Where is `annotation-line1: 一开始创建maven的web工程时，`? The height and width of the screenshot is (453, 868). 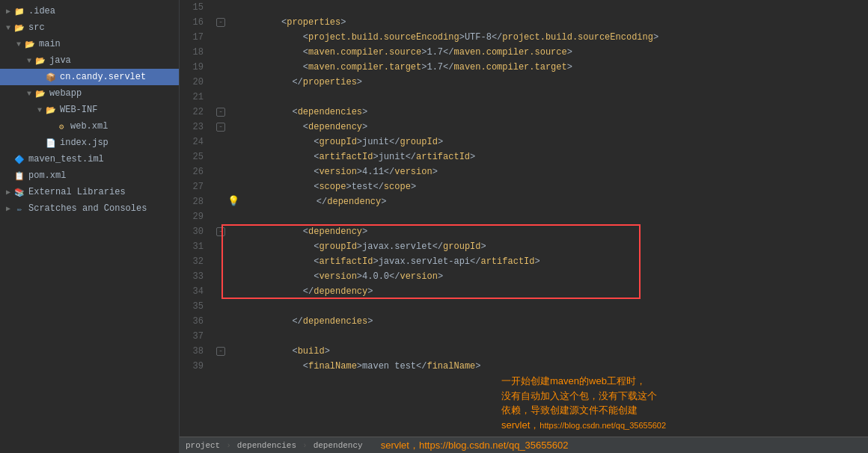
annotation-line1: 一开始创建maven的web工程时， is located at coordinates (573, 381).